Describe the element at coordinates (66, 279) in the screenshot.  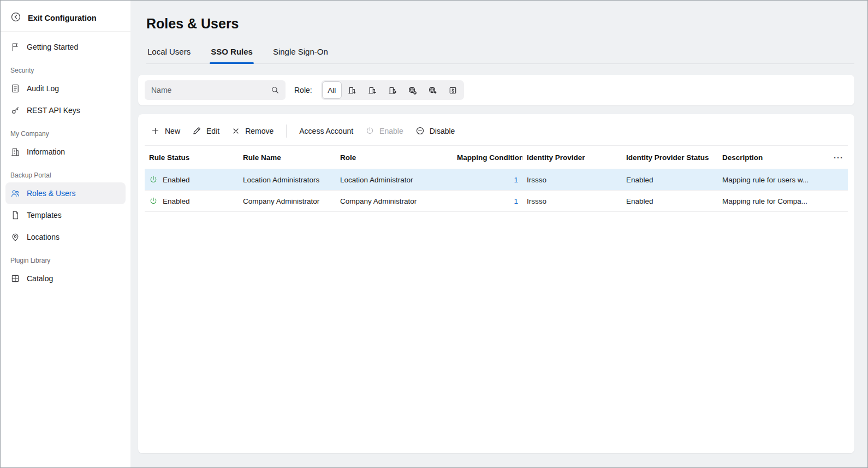
I see `sidebar-item-catalog: Catalog` at that location.